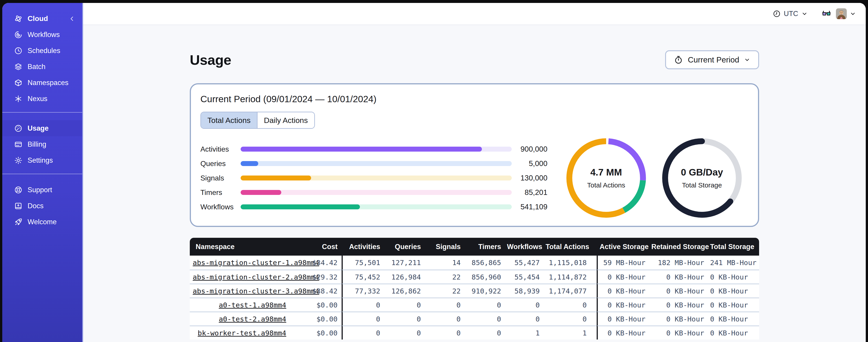 The width and height of the screenshot is (868, 342). I want to click on total-actions-label: Total Actions, so click(606, 185).